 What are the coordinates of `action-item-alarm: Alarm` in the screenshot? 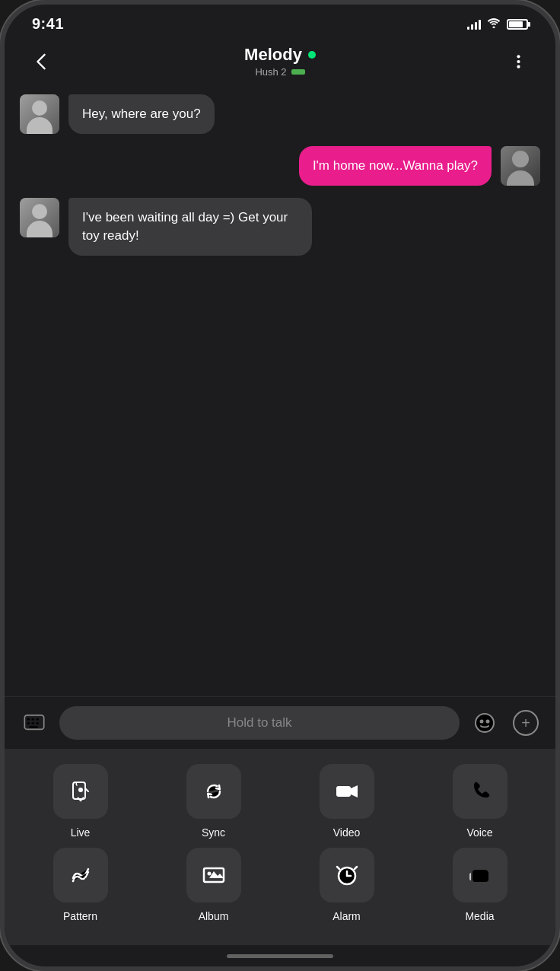 It's located at (347, 885).